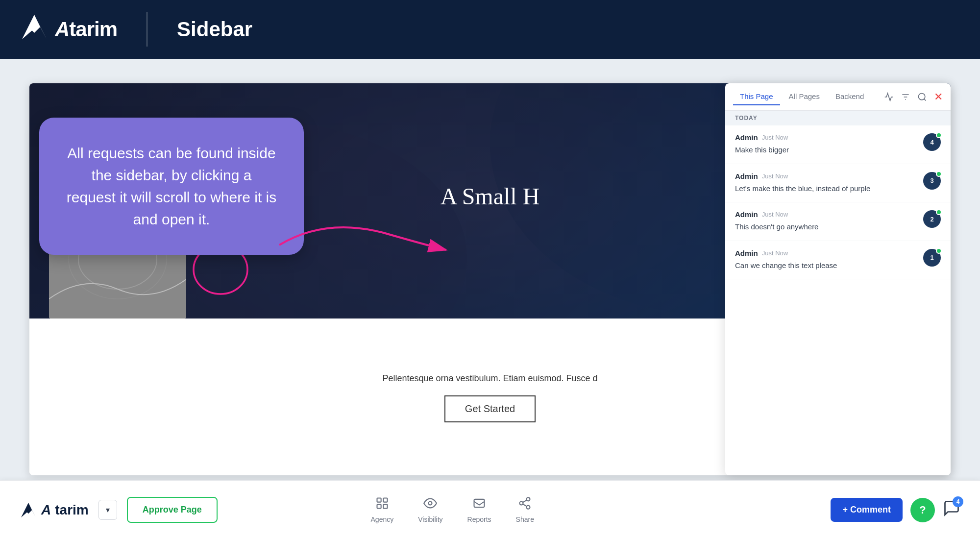 The height and width of the screenshot is (539, 980). Describe the element at coordinates (826, 253) in the screenshot. I see `comment-header-4: Admin Just Now` at that location.